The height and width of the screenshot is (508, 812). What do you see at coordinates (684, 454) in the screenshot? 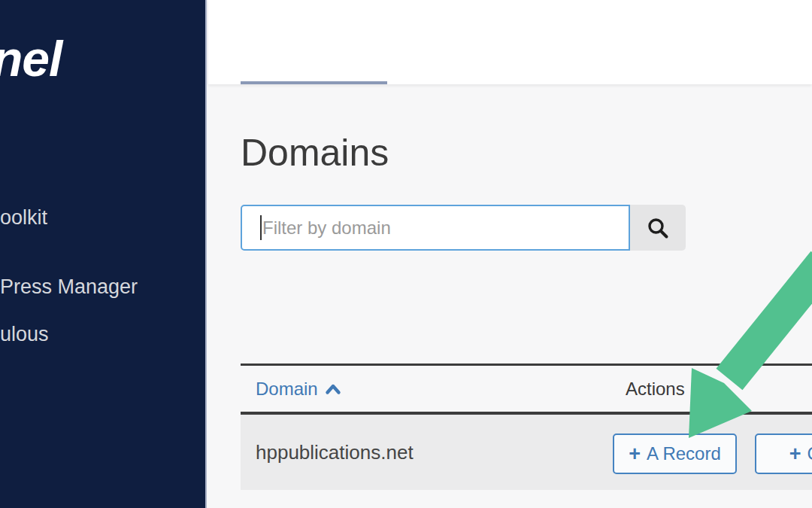
I see `a-record-button-label: A Record` at bounding box center [684, 454].